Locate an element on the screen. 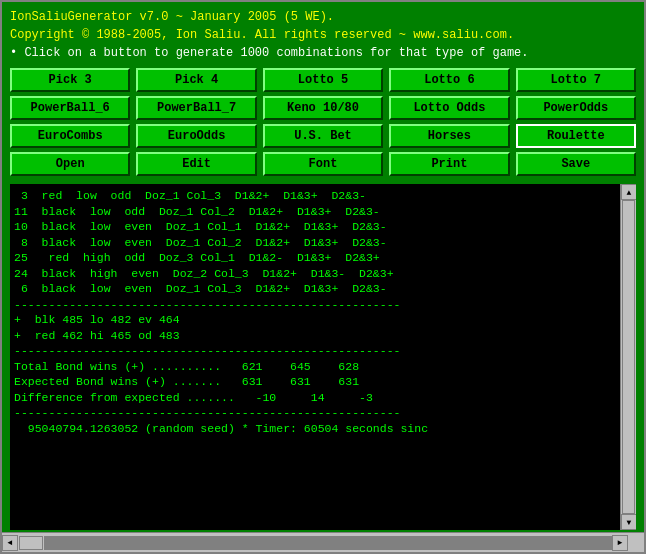 Image resolution: width=646 pixels, height=554 pixels. lotto7-button: Lotto 7 is located at coordinates (576, 80).